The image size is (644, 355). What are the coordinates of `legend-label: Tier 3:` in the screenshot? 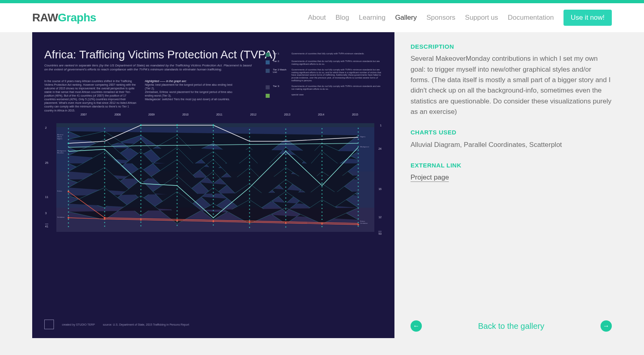 It's located at (281, 86).